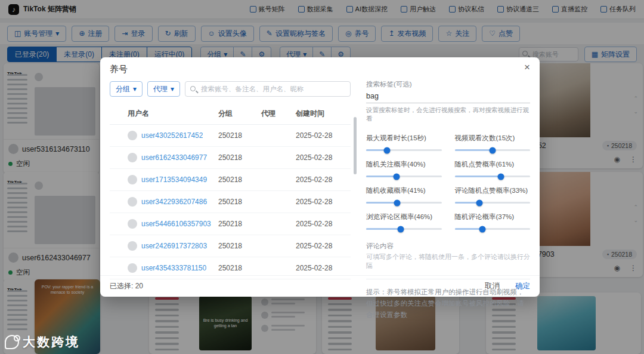 The image size is (644, 354). I want to click on slider-random-comment-probability: 随机评论概率(37%), so click(493, 221).